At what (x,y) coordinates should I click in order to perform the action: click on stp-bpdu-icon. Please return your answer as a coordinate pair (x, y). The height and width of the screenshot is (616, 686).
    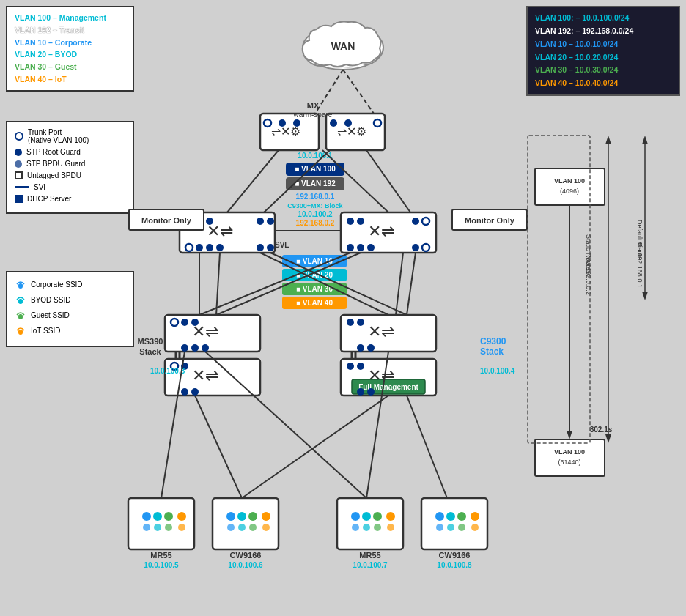
    Looking at the image, I should click on (18, 164).